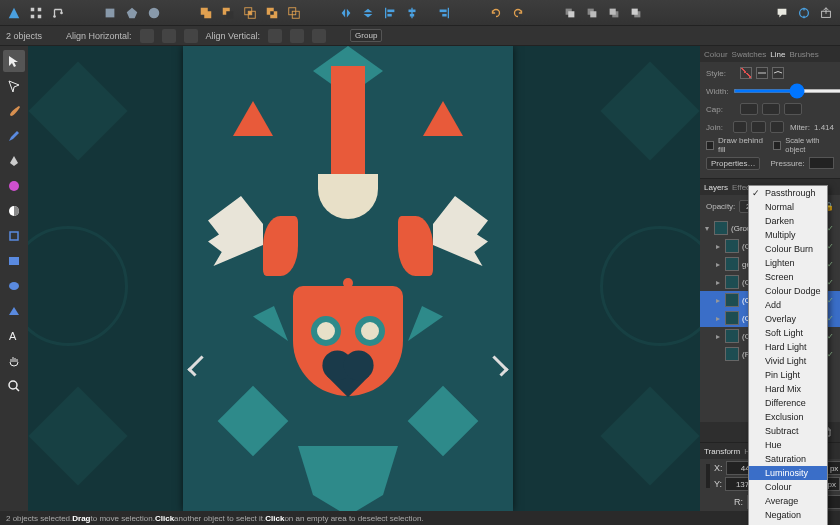  What do you see at coordinates (722, 452) in the screenshot?
I see `tab-transform: Transform` at bounding box center [722, 452].